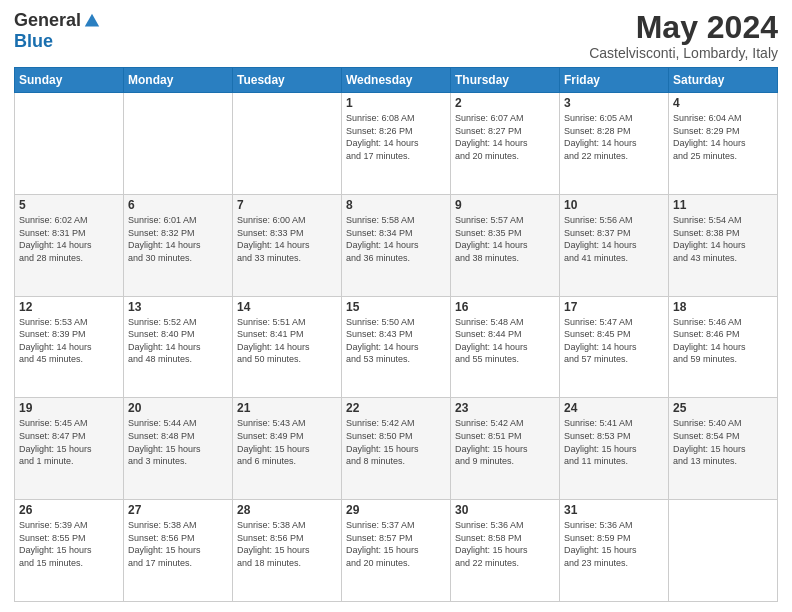  Describe the element at coordinates (70, 80) in the screenshot. I see `header-sunday: Sunday` at that location.